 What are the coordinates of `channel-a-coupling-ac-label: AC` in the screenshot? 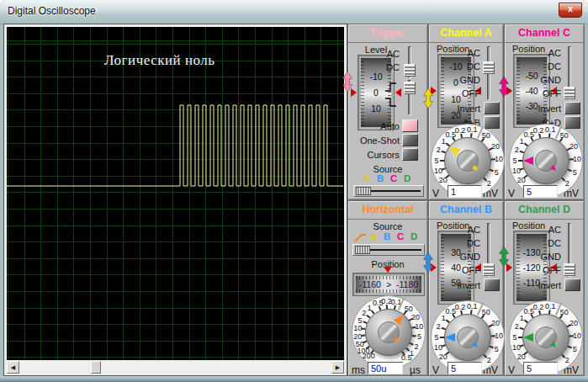 It's located at (466, 53).